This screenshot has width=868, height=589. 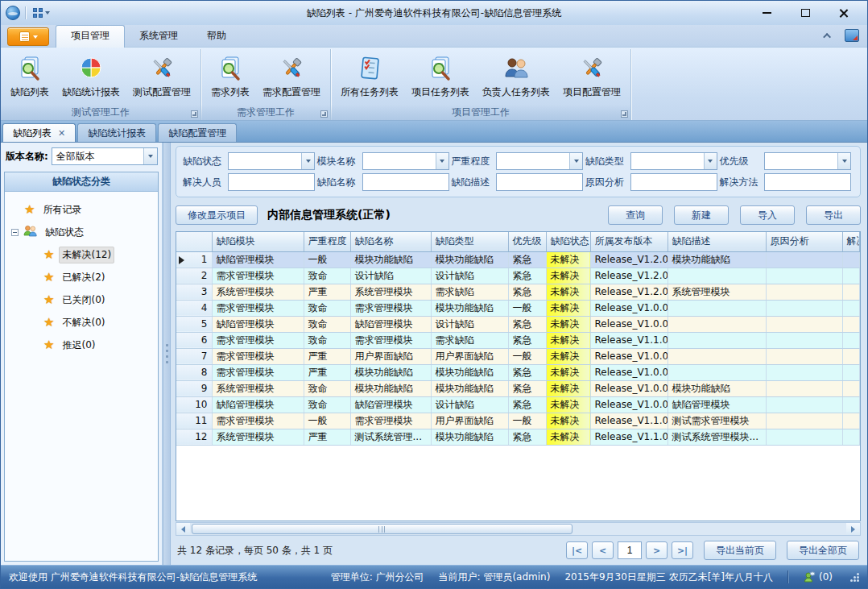 I want to click on horizontal-scrollbar, so click(x=519, y=529).